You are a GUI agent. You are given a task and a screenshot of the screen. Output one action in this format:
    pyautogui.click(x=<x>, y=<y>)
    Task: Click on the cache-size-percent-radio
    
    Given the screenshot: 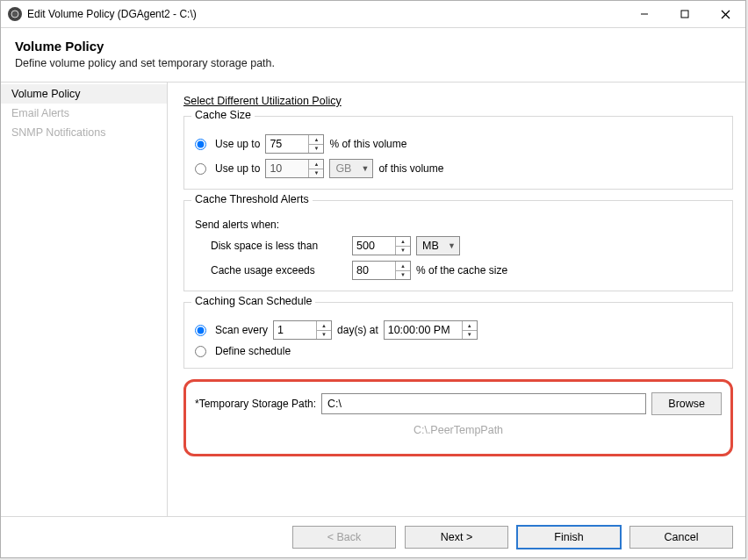 What is the action you would take?
    pyautogui.click(x=200, y=144)
    